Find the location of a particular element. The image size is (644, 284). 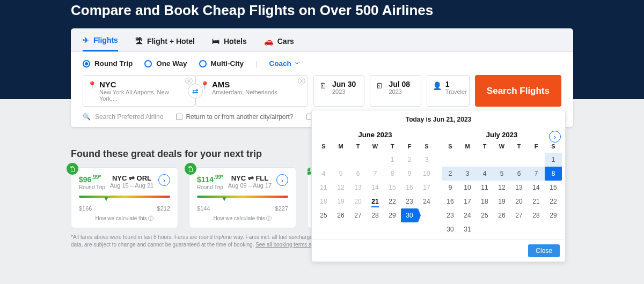

search-flights-button: Search Flights is located at coordinates (518, 91).